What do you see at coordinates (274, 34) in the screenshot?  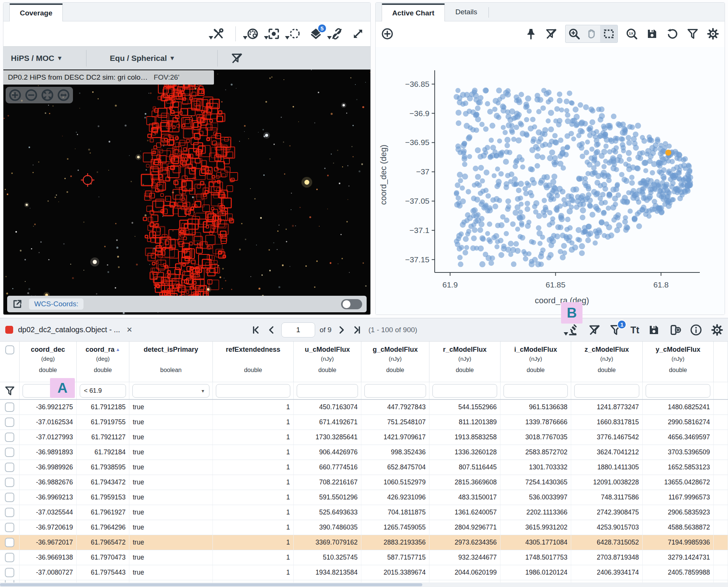 I see `recenter-icon` at bounding box center [274, 34].